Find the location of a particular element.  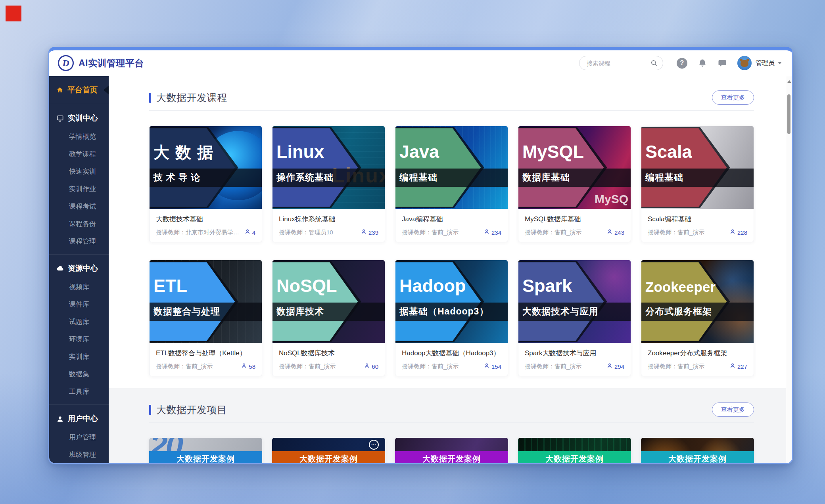

sidebar-item: 课程考试 is located at coordinates (79, 207).